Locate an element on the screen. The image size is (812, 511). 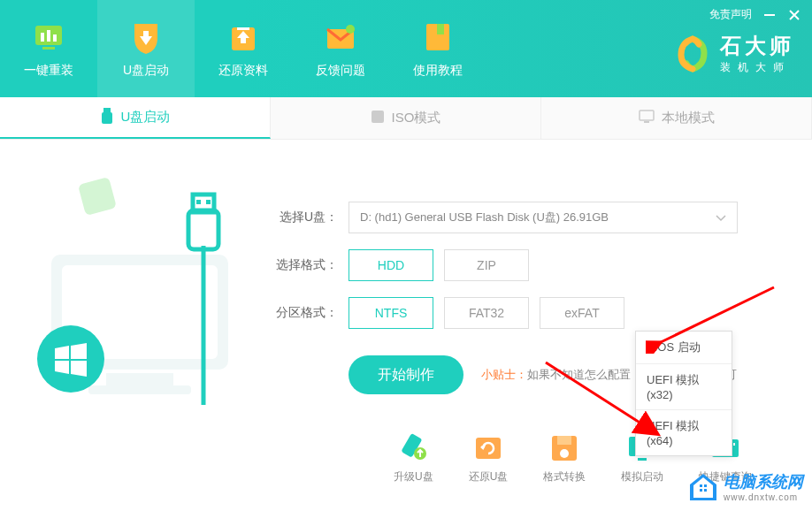
partition-label: 分区格式： is located at coordinates (306, 313).